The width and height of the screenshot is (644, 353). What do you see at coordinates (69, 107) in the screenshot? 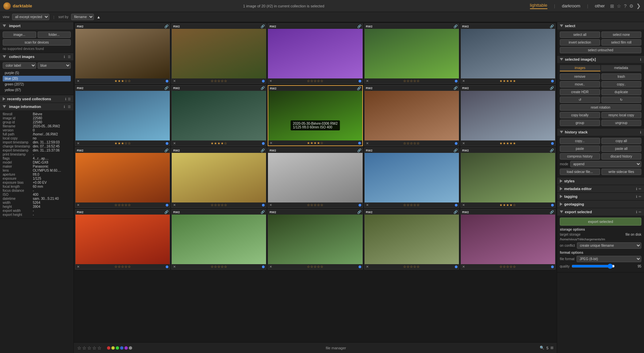
I see `info-menu-icon: ☰` at bounding box center [69, 107].